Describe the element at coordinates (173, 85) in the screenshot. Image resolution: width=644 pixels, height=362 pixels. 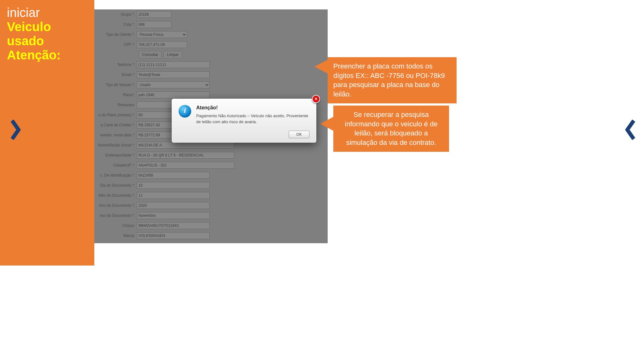
I see `select-tipo-veiculo: Usado` at that location.